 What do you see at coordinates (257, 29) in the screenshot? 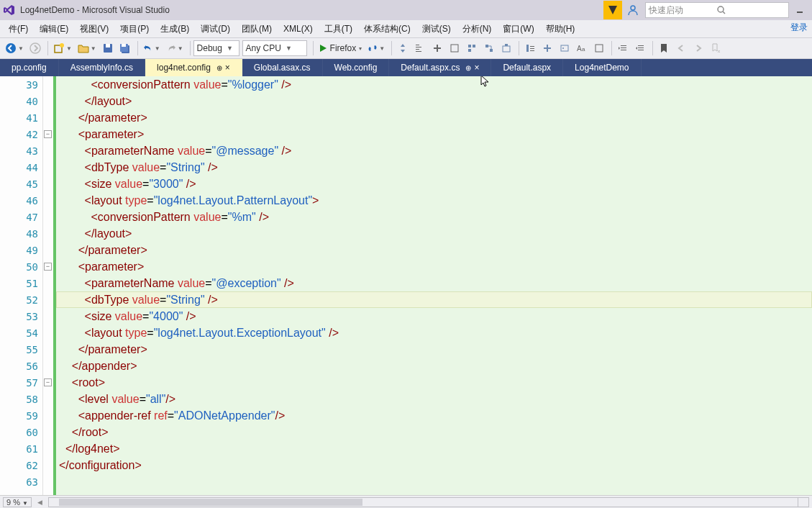
I see `menu-team: 团队(M)` at bounding box center [257, 29].